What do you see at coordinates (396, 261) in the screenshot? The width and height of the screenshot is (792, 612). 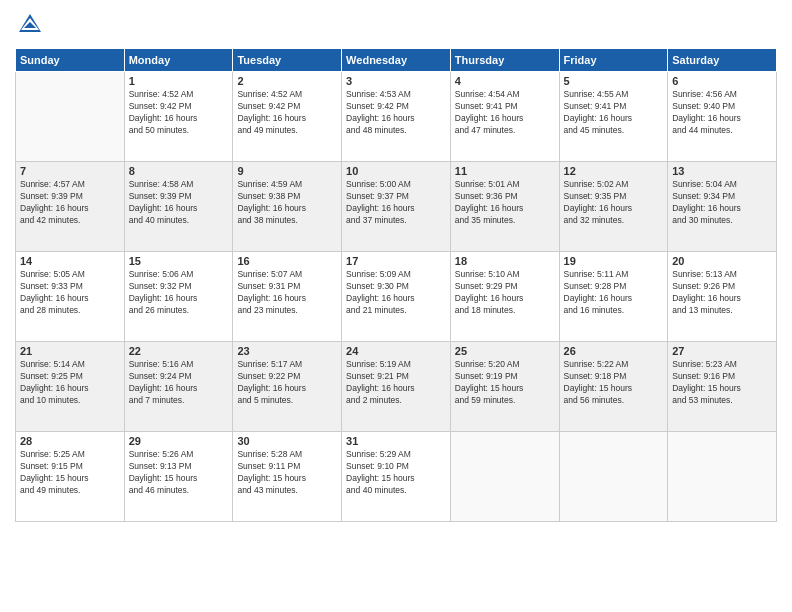 I see `day-number: 17` at bounding box center [396, 261].